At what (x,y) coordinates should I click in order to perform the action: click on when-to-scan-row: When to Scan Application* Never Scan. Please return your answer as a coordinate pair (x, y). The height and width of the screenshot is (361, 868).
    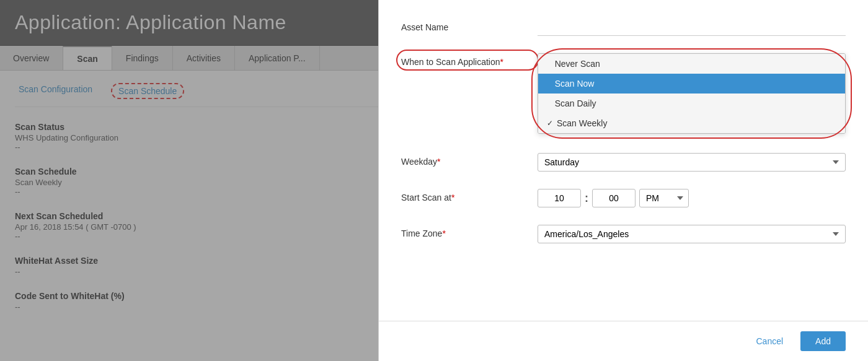
    Looking at the image, I should click on (624, 94).